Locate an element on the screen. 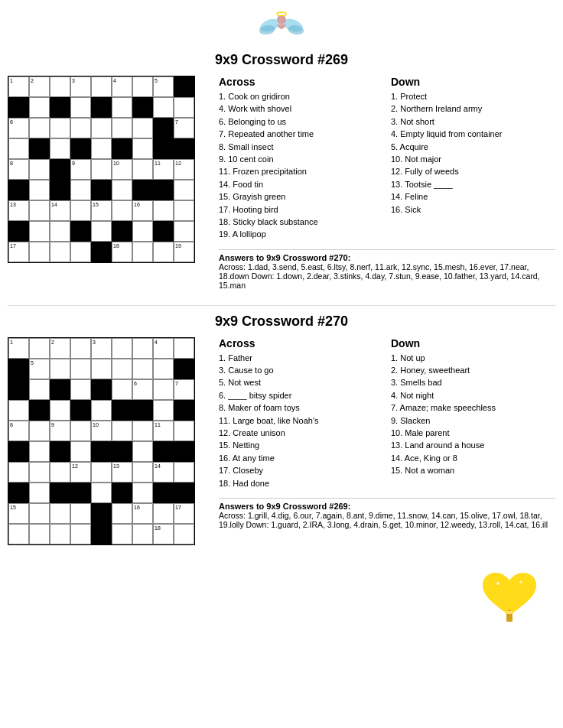  grid-row-0: 1 2 3 4 5 is located at coordinates (101, 87).